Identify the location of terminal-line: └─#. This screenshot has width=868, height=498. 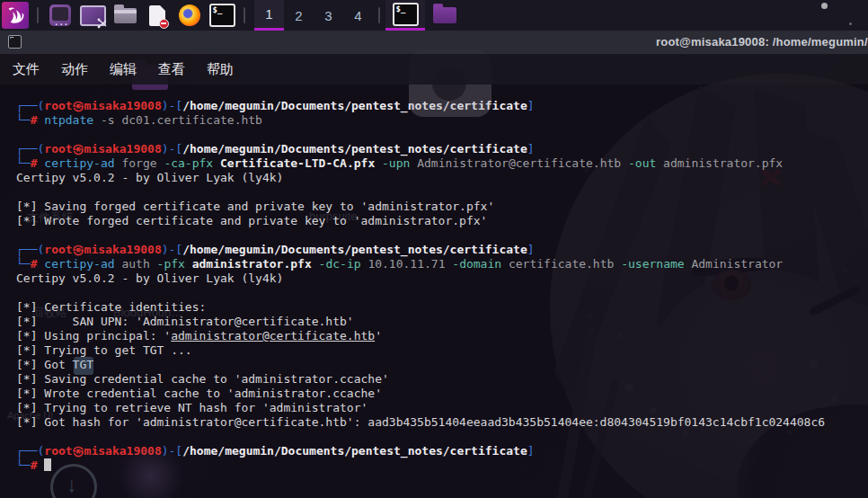
(442, 466).